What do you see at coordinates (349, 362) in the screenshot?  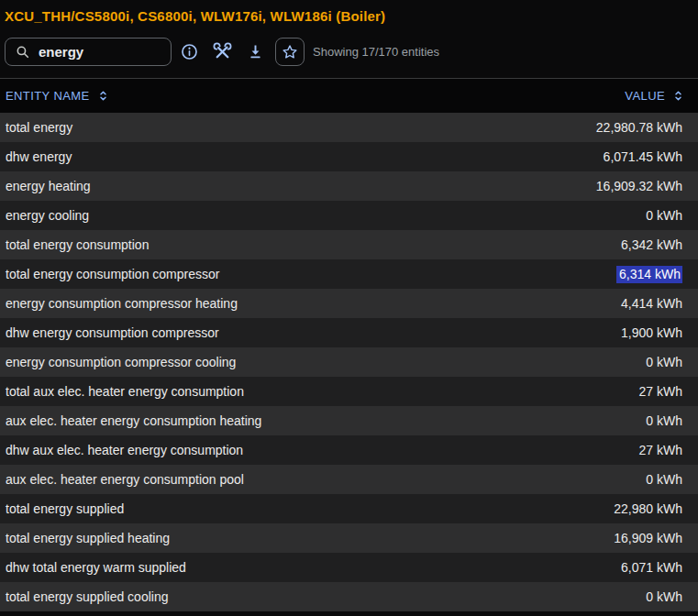 I see `table-row: energy consumption compressor cooling 0 …` at bounding box center [349, 362].